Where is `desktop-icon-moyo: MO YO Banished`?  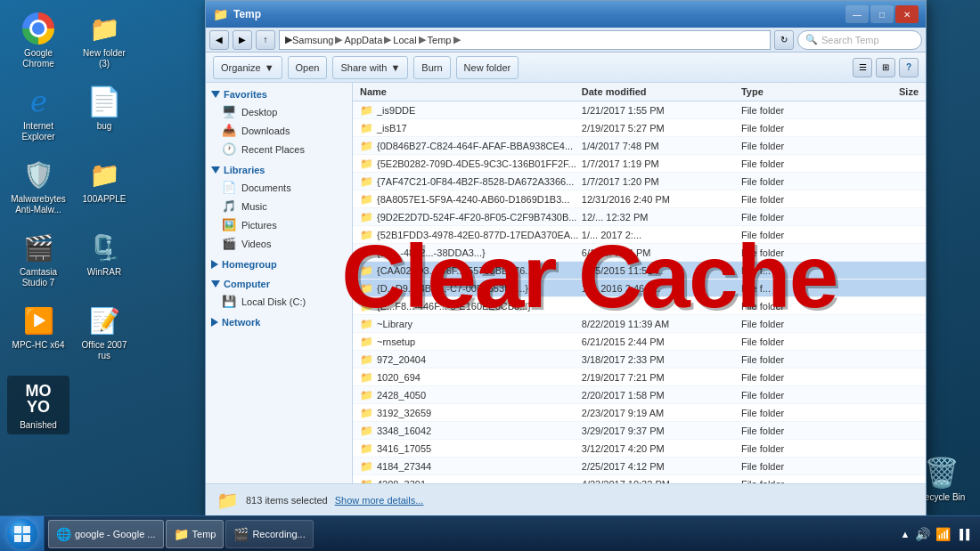 desktop-icon-moyo: MO YO Banished is located at coordinates (38, 405).